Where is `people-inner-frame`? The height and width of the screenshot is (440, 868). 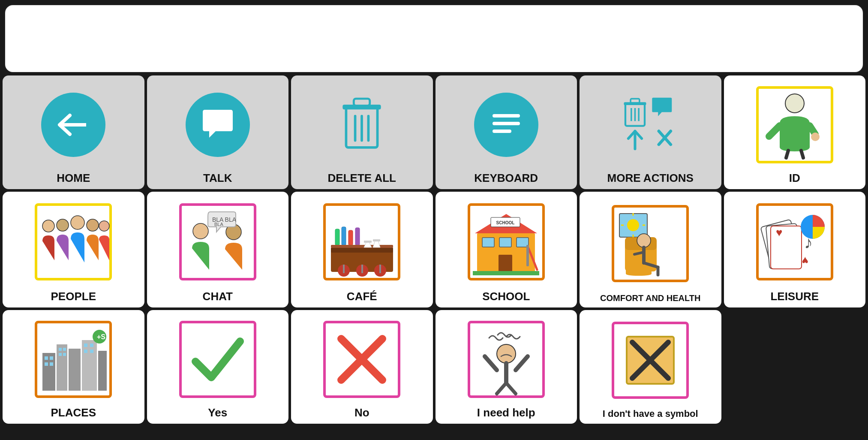 people-inner-frame is located at coordinates (73, 242).